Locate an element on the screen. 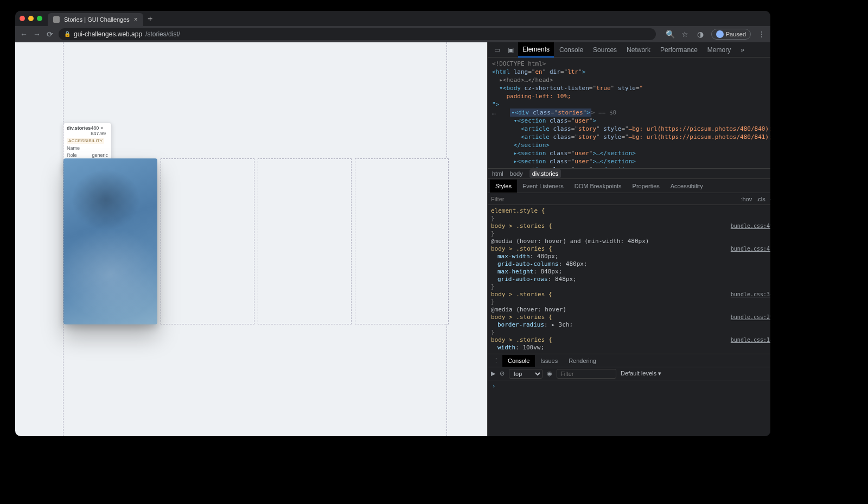 Image resolution: width=868 pixels, height=504 pixels. log-levels-select: Default levels ▾ is located at coordinates (641, 373).